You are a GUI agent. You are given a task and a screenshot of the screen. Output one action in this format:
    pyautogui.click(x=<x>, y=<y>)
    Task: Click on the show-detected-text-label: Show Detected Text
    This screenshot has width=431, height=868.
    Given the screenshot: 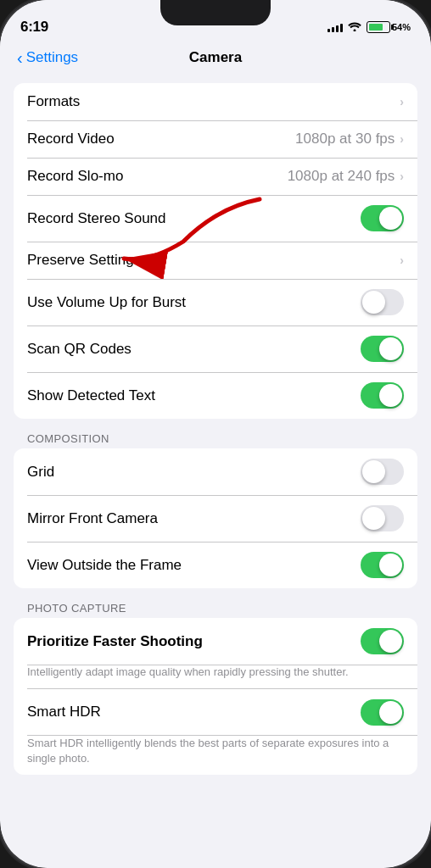 What is the action you would take?
    pyautogui.click(x=92, y=396)
    